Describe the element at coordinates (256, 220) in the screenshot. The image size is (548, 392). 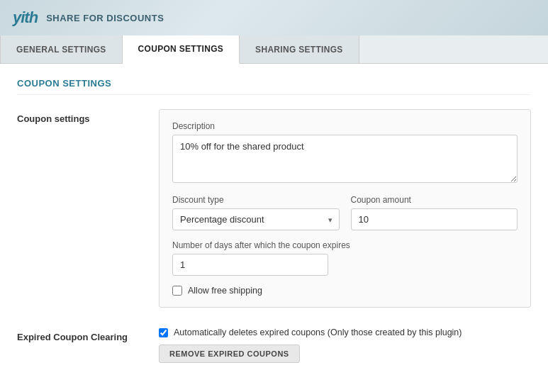
I see `discount-type-select: Percentage discount Fixed cart discount …` at that location.